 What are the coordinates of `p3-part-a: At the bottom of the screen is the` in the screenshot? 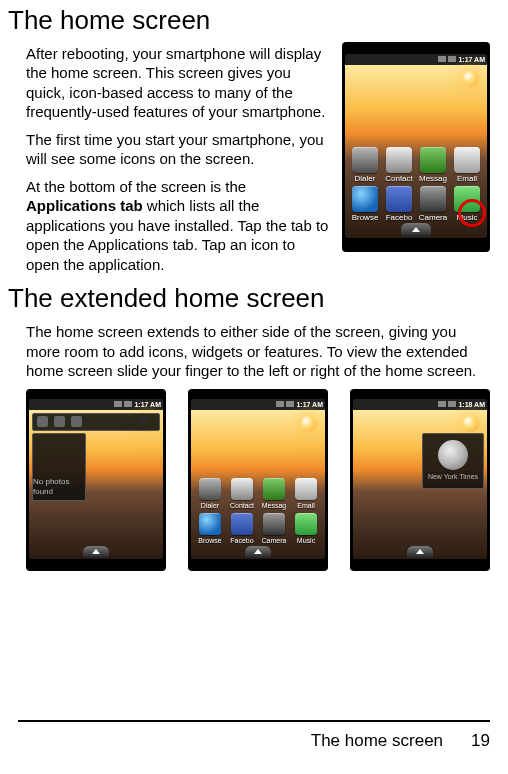 It's located at (136, 186).